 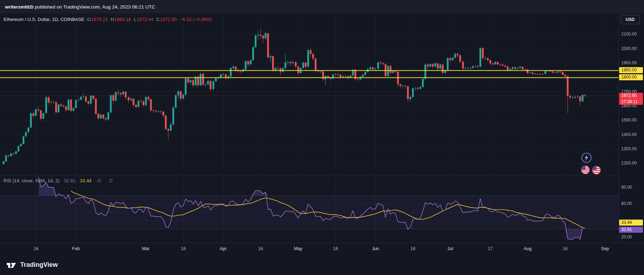 I want to click on price-axis-label: 1500.00, so click(x=631, y=120).